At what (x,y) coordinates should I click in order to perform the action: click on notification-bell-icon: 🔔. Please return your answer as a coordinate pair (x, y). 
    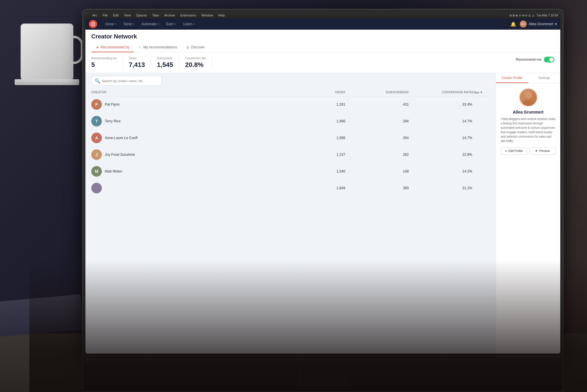
    Looking at the image, I should click on (513, 24).